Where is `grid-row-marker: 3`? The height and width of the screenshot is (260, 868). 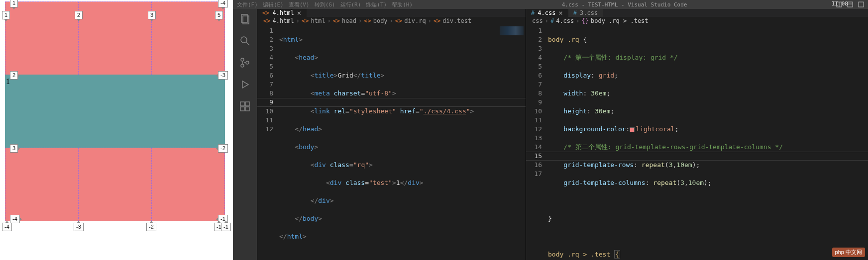 grid-row-marker: 3 is located at coordinates (14, 148).